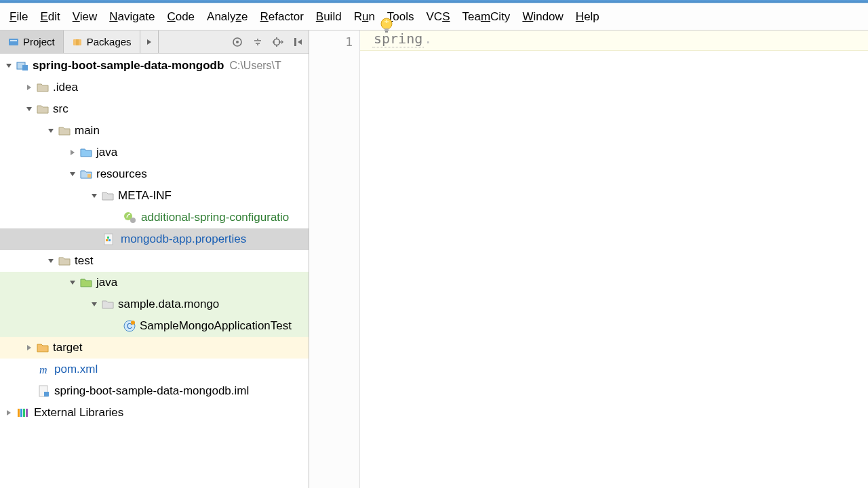 The image size is (868, 488). What do you see at coordinates (155, 109) in the screenshot?
I see `tree-src-folder: src` at bounding box center [155, 109].